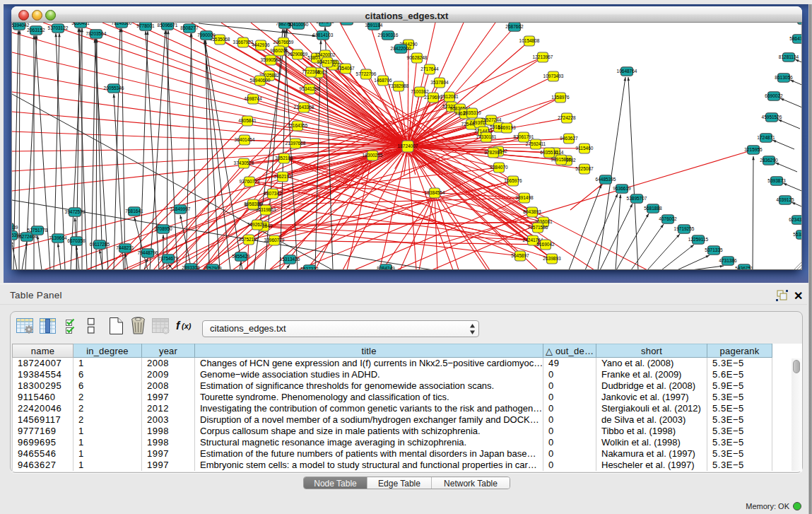  Describe the element at coordinates (298, 126) in the screenshot. I see `svg-text: 72164355` at that location.